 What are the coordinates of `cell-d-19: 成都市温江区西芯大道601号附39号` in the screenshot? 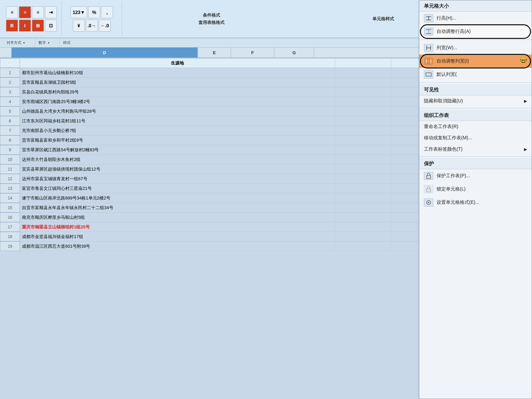 It's located at (178, 246).